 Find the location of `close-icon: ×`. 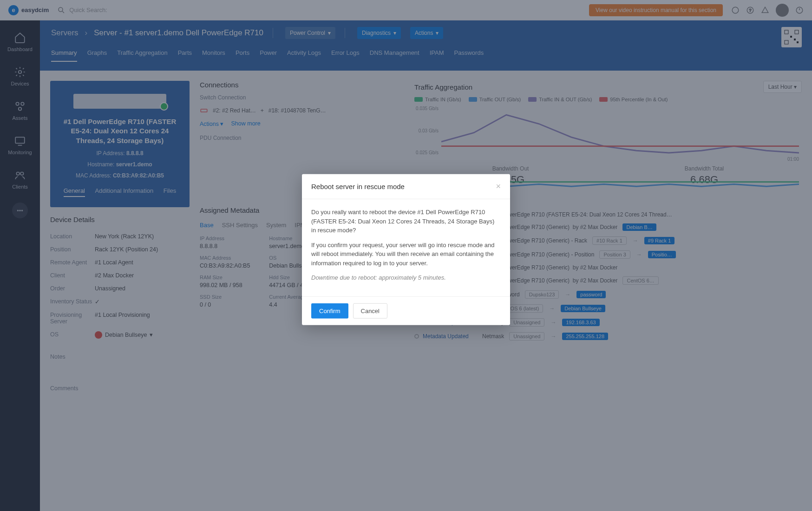

close-icon: × is located at coordinates (498, 187).